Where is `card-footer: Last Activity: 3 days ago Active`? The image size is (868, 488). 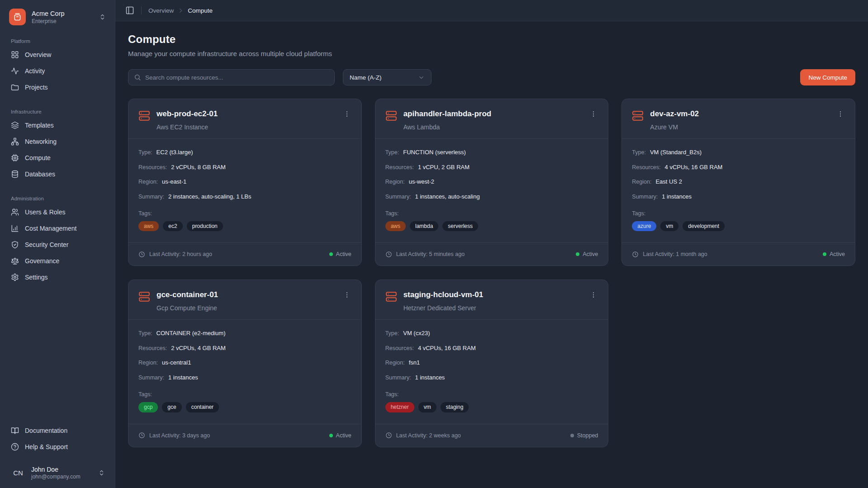 card-footer: Last Activity: 3 days ago Active is located at coordinates (245, 435).